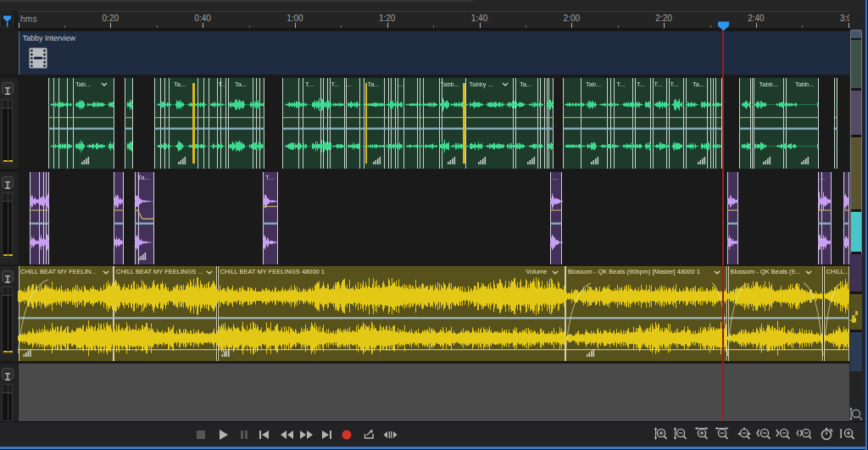 The image size is (868, 450). Describe the element at coordinates (8, 51) in the screenshot. I see `video-track-header` at that location.